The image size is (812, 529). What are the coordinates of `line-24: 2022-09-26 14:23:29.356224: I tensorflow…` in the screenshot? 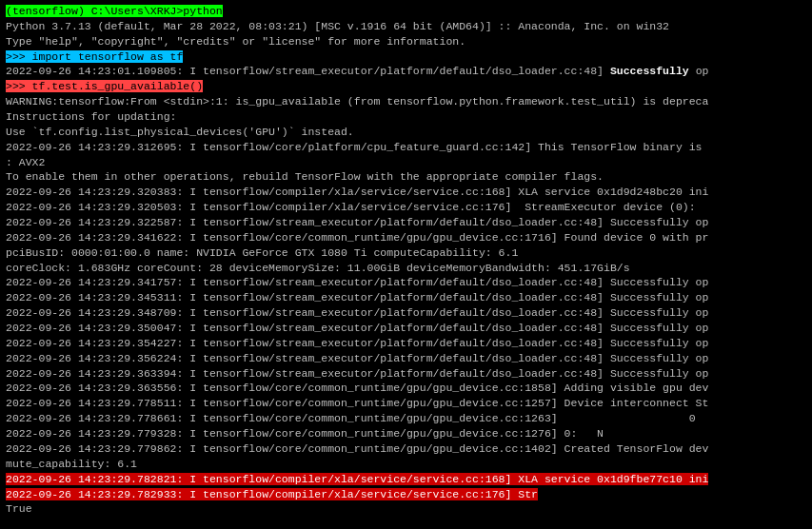 It's located at (406, 359).